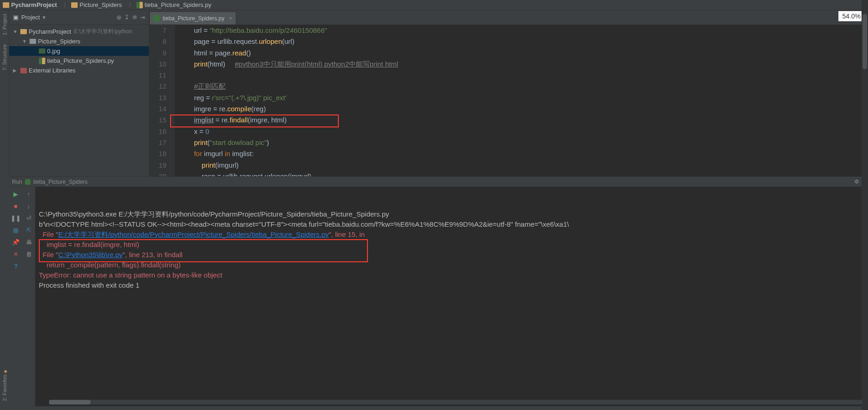  Describe the element at coordinates (79, 18) in the screenshot. I see `project-panel-header: ▣ Project ▾ ⊕ ↧ ✲ ⇥` at that location.